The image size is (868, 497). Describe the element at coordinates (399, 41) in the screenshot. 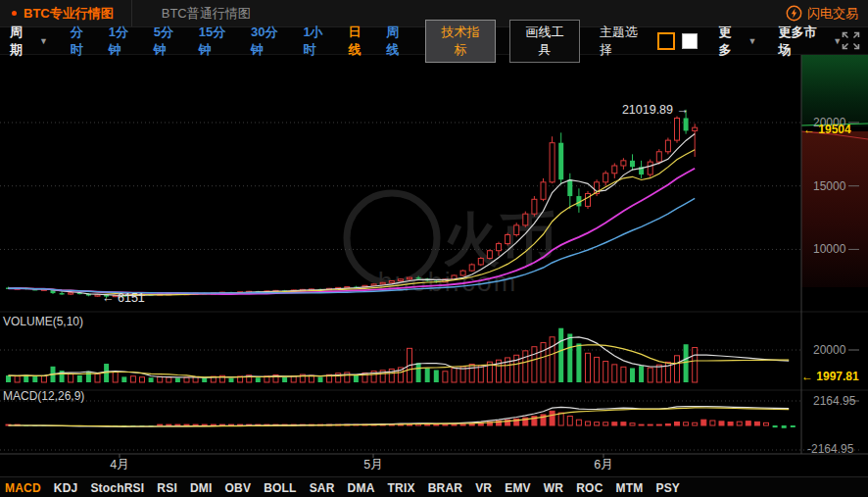

I see `period-link-周线: 周线` at that location.